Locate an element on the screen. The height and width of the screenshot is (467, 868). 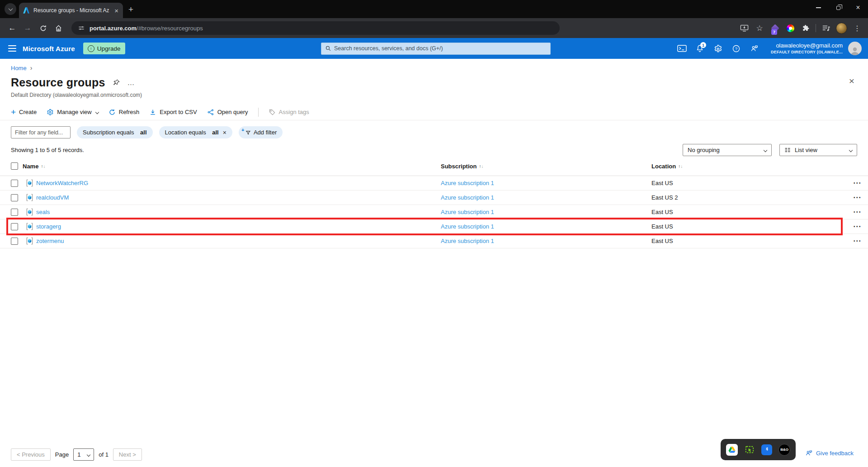
grouping-select: No grouping is located at coordinates (727, 150).